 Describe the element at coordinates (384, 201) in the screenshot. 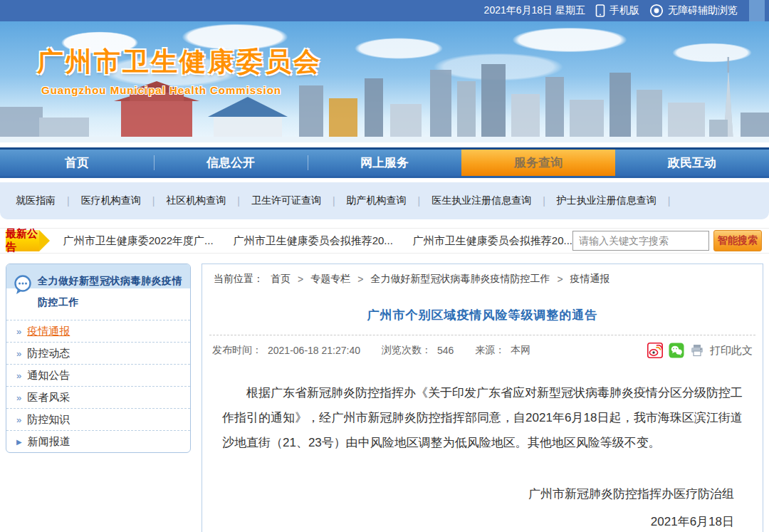

I see `sub-nav: 就医指南| 医疗机构查询| 社区机构查询| 卫生许可证查询| 助产机构查询| 医…` at that location.